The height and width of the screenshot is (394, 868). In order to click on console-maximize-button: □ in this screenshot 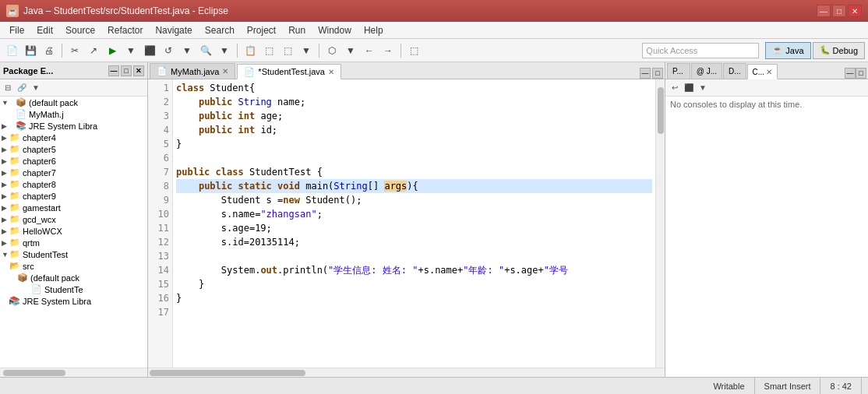, I will do `click(861, 73)`.